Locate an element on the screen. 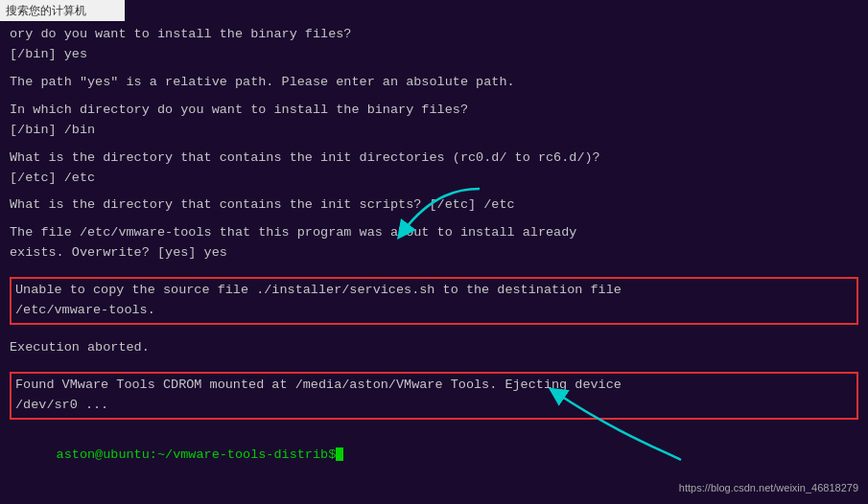 The image size is (868, 504). prompt-line: aston@ubuntu:~/vmware-tools-distrib$ is located at coordinates (434, 456).